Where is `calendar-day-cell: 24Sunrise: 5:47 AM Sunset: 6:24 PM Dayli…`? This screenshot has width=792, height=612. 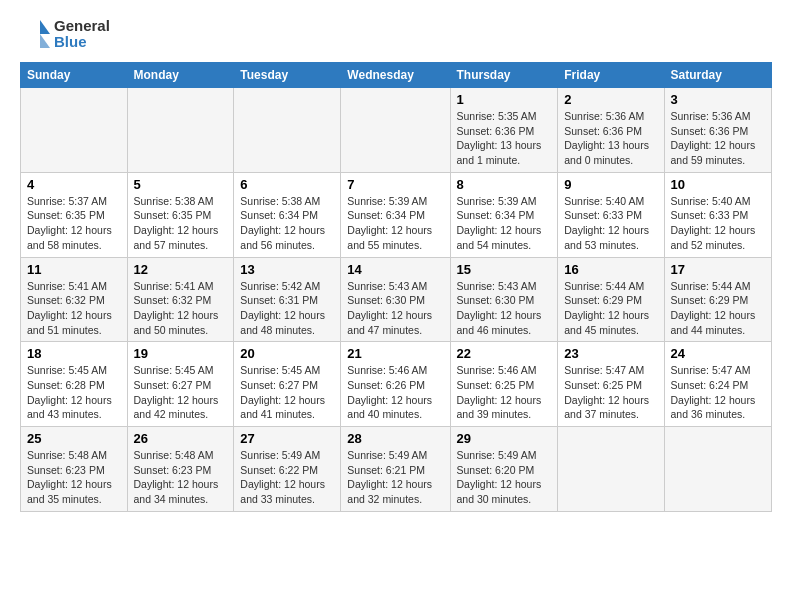 calendar-day-cell: 24Sunrise: 5:47 AM Sunset: 6:24 PM Dayli… is located at coordinates (718, 384).